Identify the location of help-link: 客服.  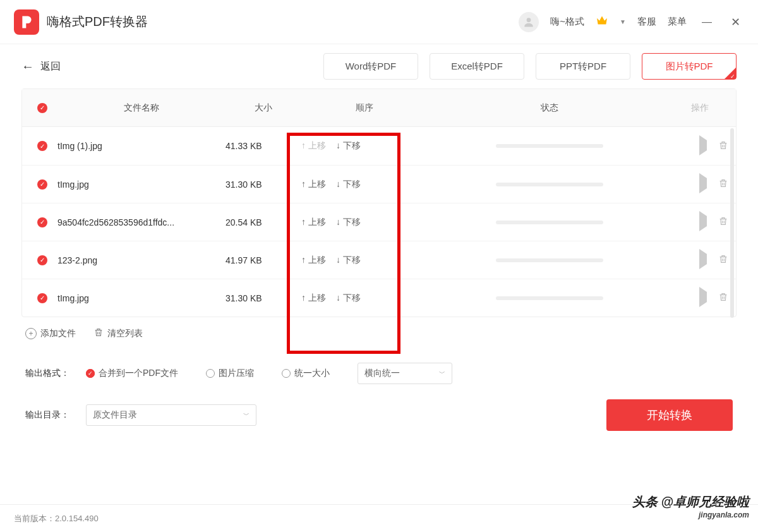
(647, 21).